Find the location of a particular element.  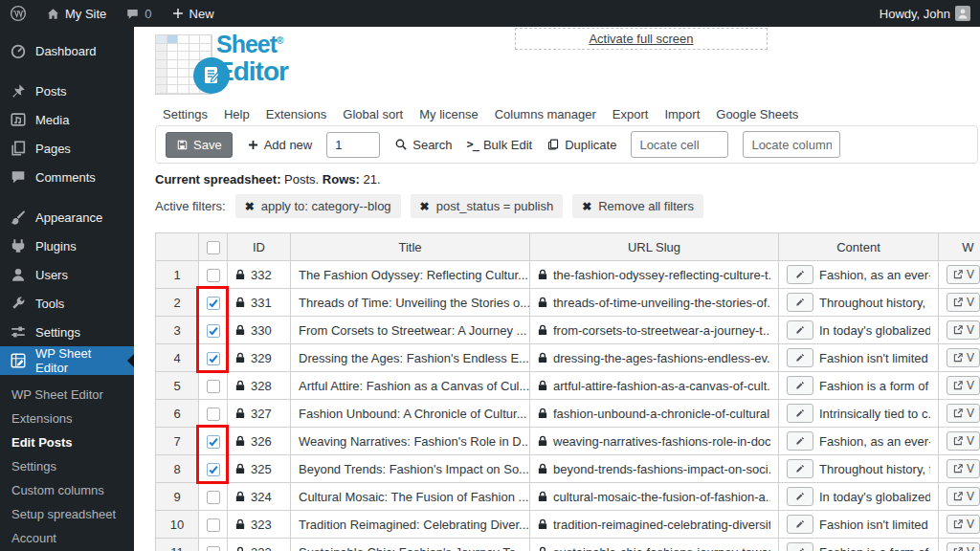

slug-cell: threads-of-time-unveiling-the-stories-of… is located at coordinates (655, 302).